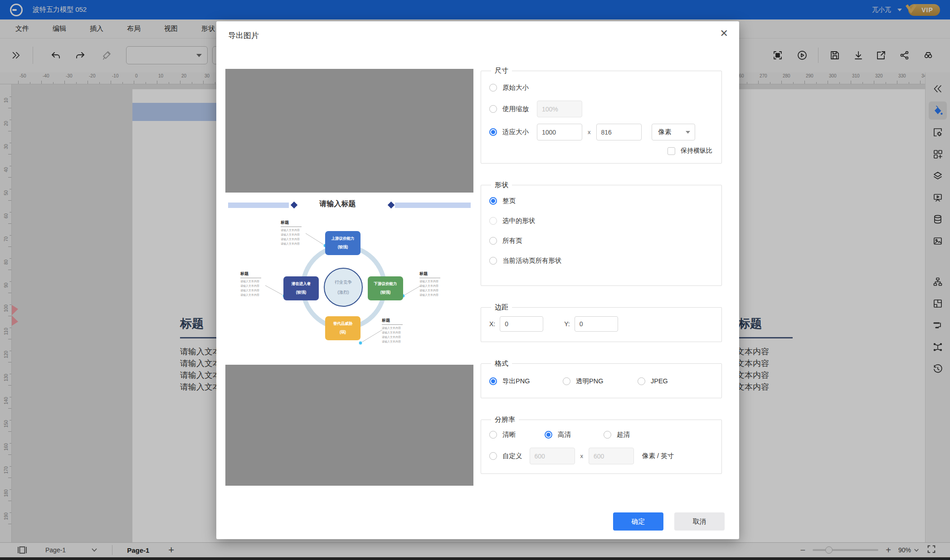  Describe the element at coordinates (638, 521) in the screenshot. I see `ok-button: 确定` at that location.